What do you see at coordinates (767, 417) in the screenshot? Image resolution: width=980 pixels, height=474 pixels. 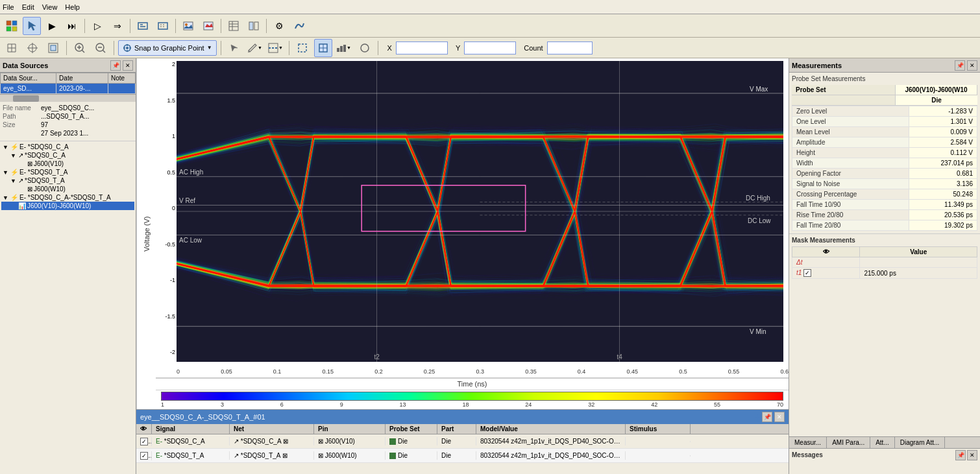 I see `bottom-pin-icon: 📌` at bounding box center [767, 417].